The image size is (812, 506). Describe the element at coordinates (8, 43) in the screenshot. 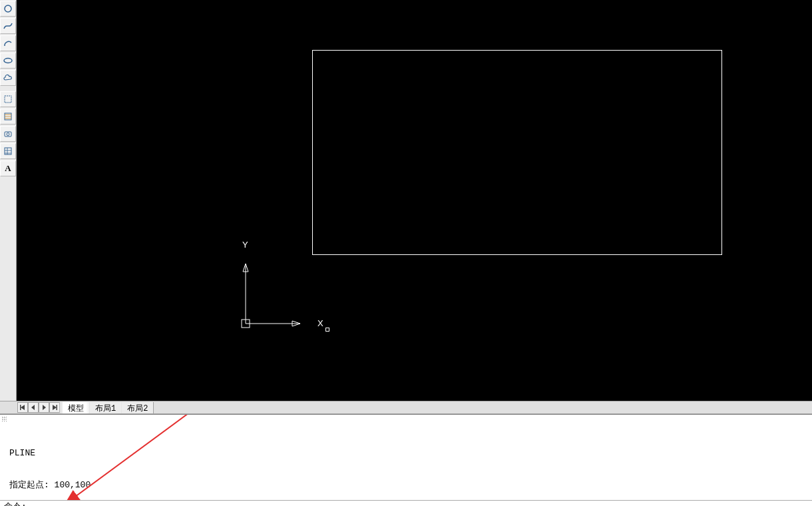

I see `arc-tool-icon` at that location.